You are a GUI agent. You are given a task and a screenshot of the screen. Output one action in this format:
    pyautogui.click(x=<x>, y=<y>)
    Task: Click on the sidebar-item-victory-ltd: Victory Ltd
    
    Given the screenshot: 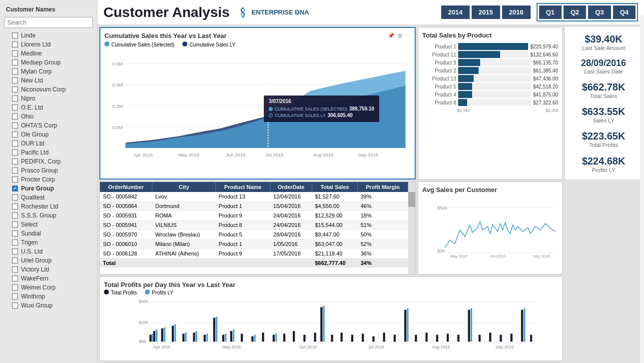 What is the action you would take?
    pyautogui.click(x=48, y=270)
    